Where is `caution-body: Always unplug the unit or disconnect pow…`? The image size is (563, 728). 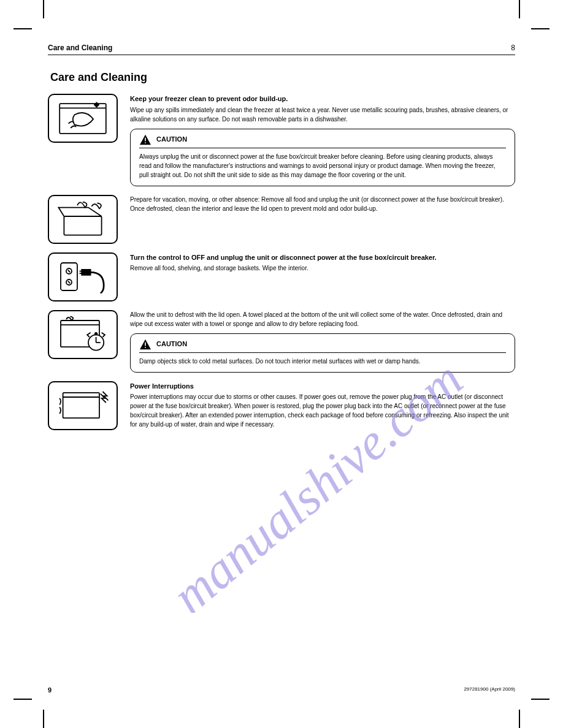 caution-body: Always unplug the unit or disconnect pow… is located at coordinates (323, 165).